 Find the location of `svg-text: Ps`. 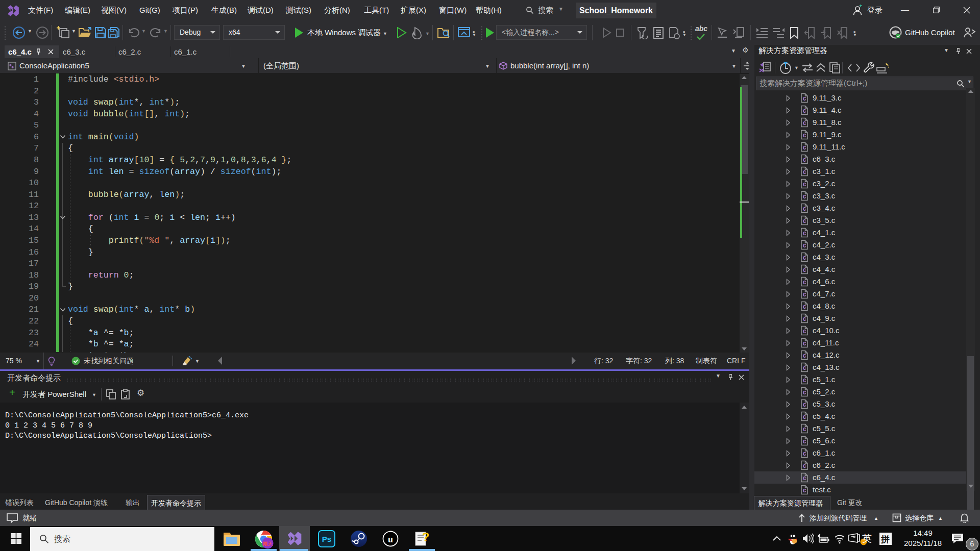

svg-text: Ps is located at coordinates (327, 539).